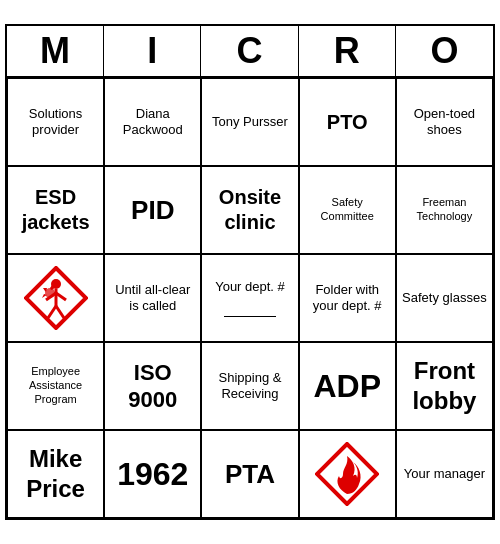 This screenshot has width=500, height=544. What do you see at coordinates (444, 298) in the screenshot?
I see `cell-r3c5: Safety glasses` at bounding box center [444, 298].